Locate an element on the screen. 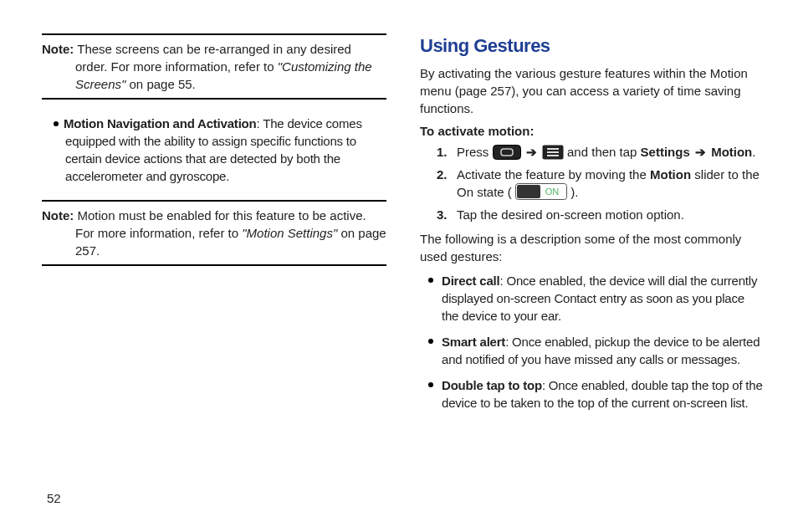  intro-paragraph: By activating the various gesture featur… is located at coordinates (592, 90).